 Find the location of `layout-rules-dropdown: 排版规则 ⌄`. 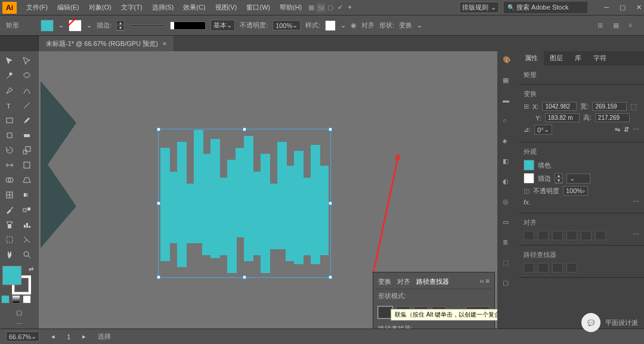

layout-rules-dropdown: 排版规则 ⌄ is located at coordinates (479, 7).